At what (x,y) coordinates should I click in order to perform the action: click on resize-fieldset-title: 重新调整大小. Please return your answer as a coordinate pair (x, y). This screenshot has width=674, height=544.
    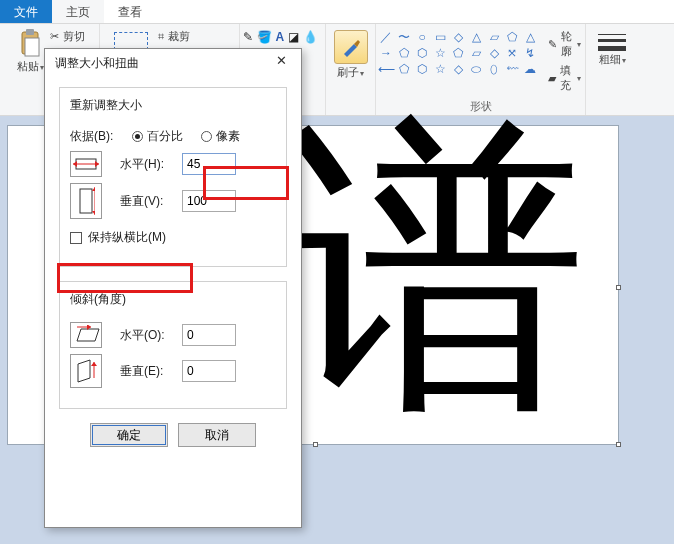
    Looking at the image, I should click on (106, 106).